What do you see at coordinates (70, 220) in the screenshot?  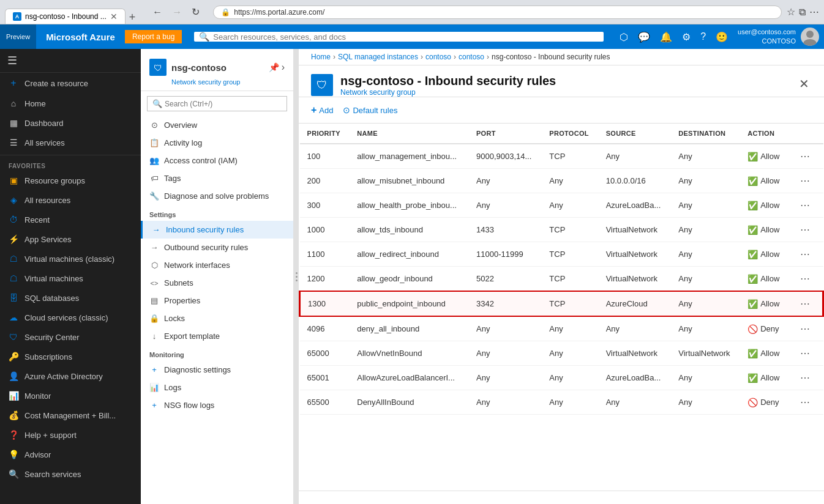 I see `sidebar-item-recent: ⏱ Recent` at bounding box center [70, 220].